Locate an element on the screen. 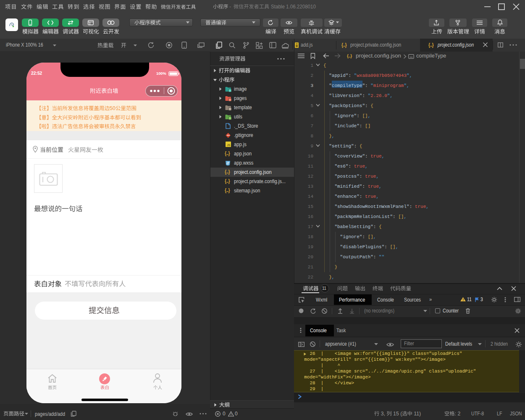 This screenshot has height=420, width=525. svg-text: JS is located at coordinates (228, 145).